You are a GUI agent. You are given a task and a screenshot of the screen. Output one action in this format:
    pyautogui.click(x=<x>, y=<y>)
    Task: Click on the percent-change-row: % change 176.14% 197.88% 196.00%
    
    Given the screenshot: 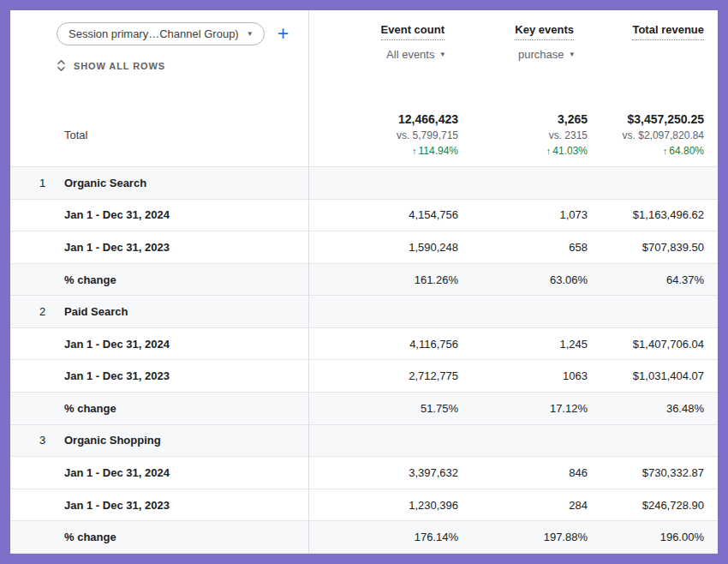 What is the action you would take?
    pyautogui.click(x=364, y=537)
    